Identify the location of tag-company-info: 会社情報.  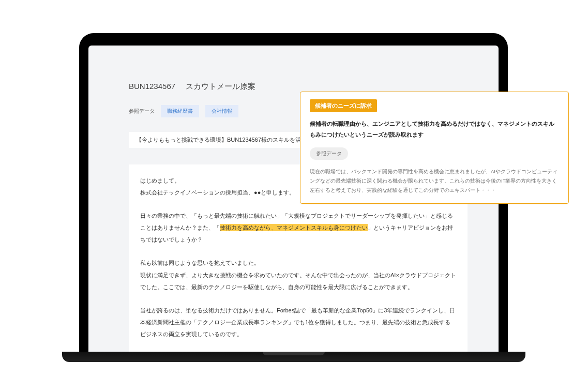
(222, 111).